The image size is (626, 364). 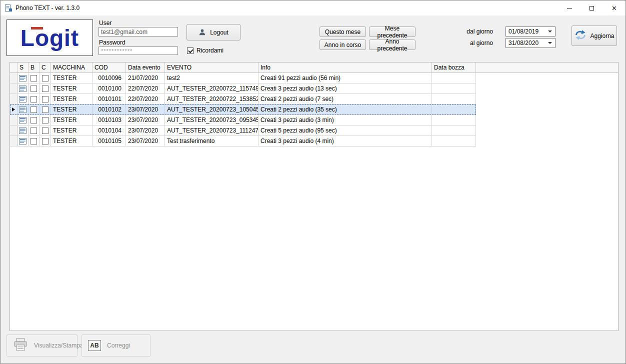 I want to click on close-icon: ✕, so click(x=614, y=8).